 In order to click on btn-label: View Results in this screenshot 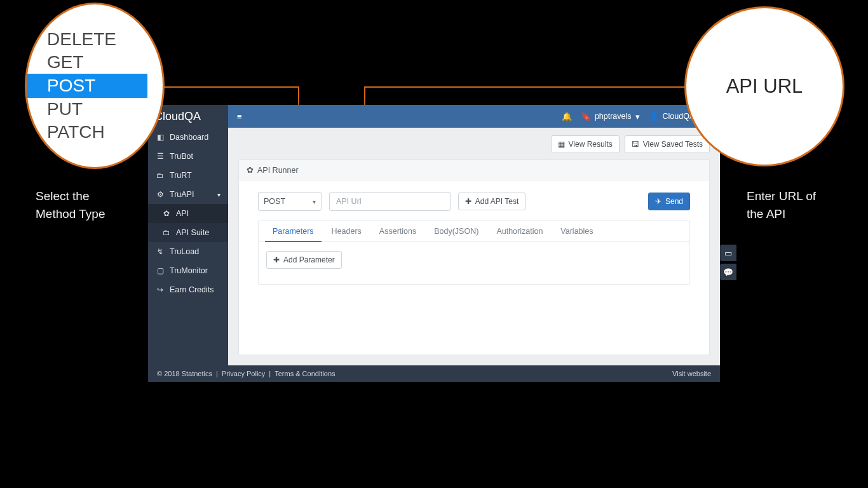, I will do `click(591, 144)`.